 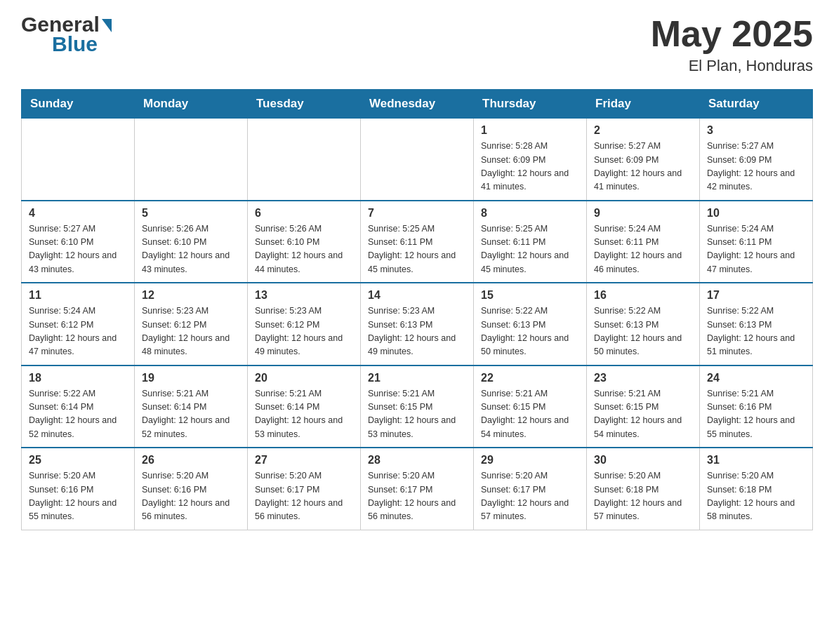 I want to click on table-row: 18Sunrise: 5:22 AM Sunset: 6:14 PM Dayli…, so click(x=79, y=407).